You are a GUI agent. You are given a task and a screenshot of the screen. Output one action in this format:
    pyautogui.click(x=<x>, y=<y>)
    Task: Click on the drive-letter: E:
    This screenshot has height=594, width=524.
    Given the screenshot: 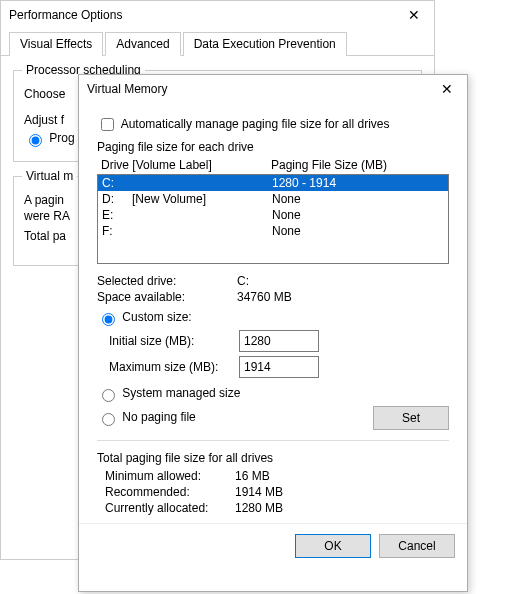 What is the action you would take?
    pyautogui.click(x=117, y=215)
    